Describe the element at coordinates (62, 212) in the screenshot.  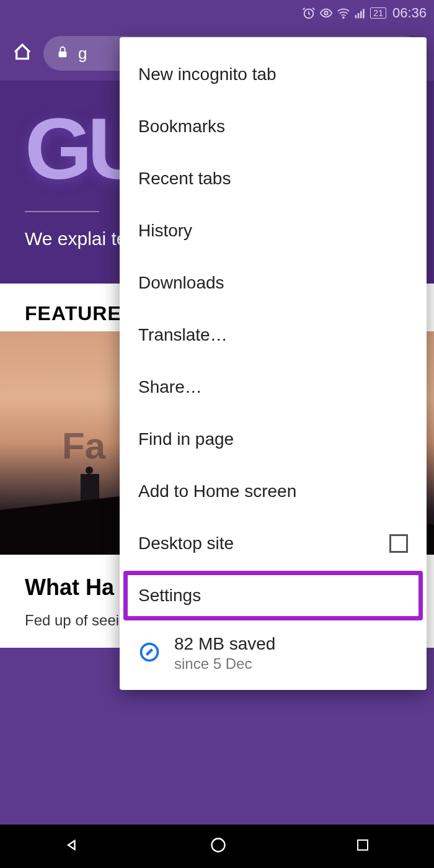
I see `divider` at that location.